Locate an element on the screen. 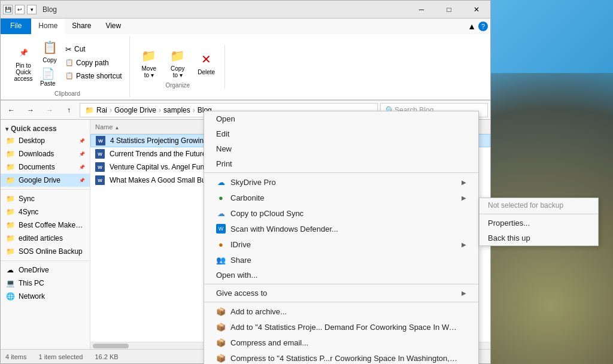 This screenshot has width=613, height=364. sidebar-label-sync: Sync is located at coordinates (51, 199).